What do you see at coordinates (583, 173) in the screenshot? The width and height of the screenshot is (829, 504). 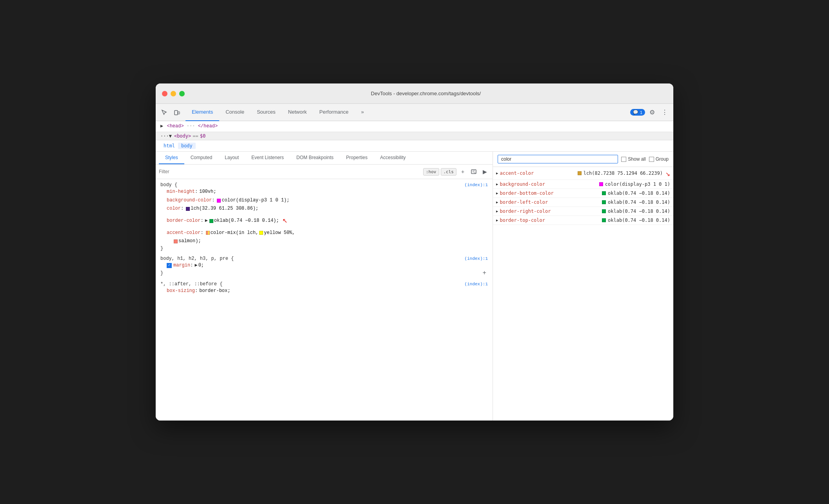 I see `computed-item-accent-color-header: ▶ accent-color lch(82.7238 75.1294 66.22…` at bounding box center [583, 173].